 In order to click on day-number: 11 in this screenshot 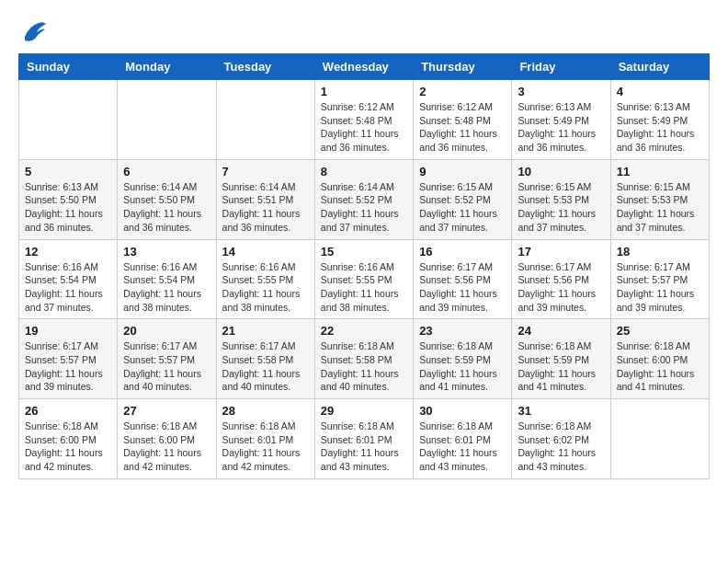, I will do `click(660, 171)`.